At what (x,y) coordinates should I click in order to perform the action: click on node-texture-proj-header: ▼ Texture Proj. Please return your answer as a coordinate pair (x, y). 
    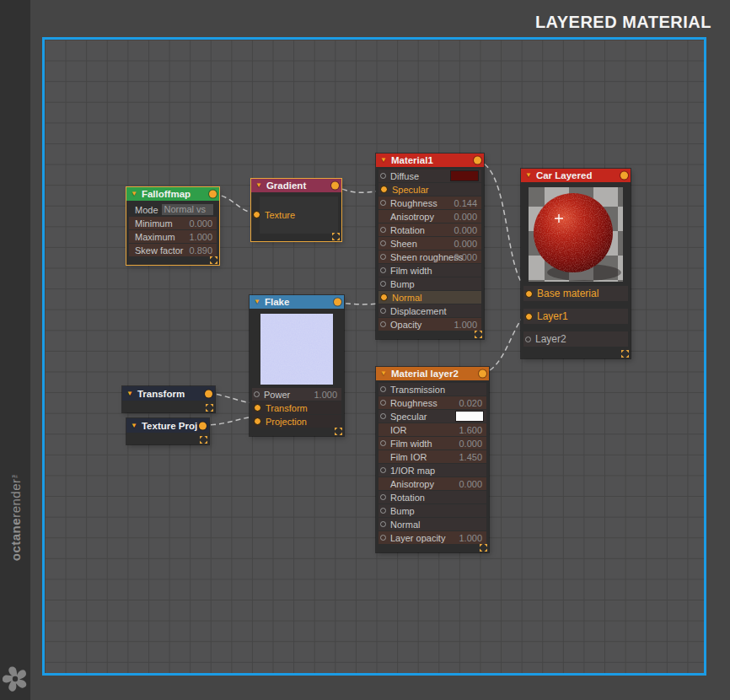
    Looking at the image, I should click on (168, 425).